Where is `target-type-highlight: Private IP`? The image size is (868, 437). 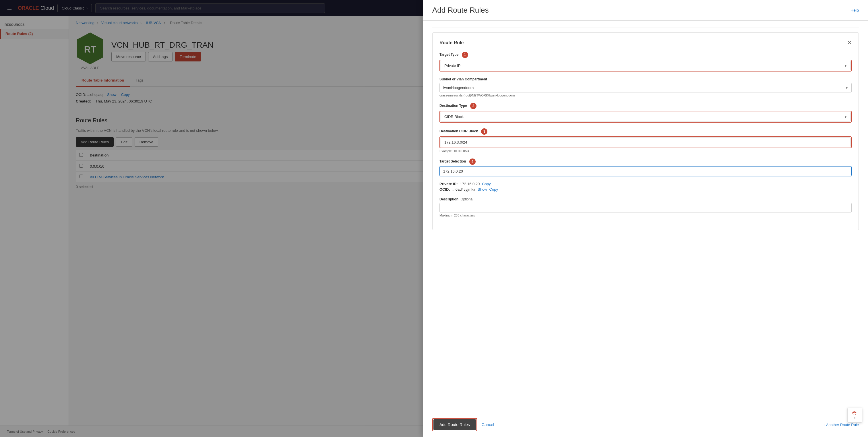
target-type-highlight: Private IP is located at coordinates (646, 65).